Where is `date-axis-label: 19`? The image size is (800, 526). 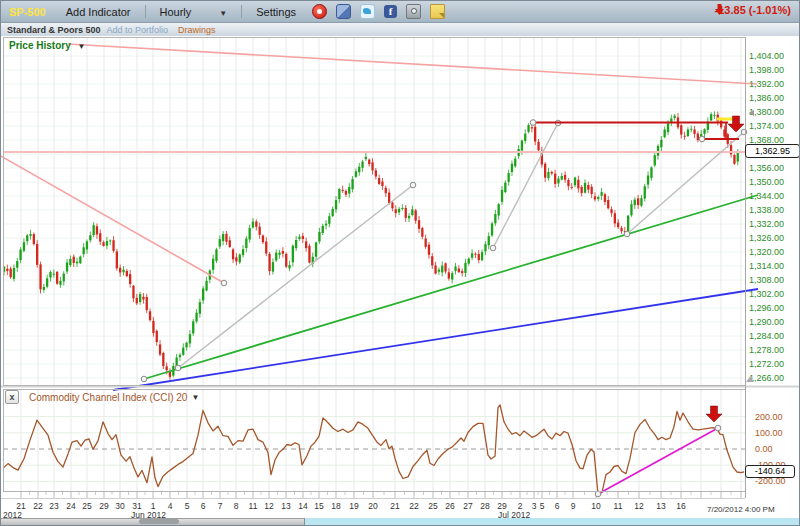 date-axis-label: 19 is located at coordinates (354, 506).